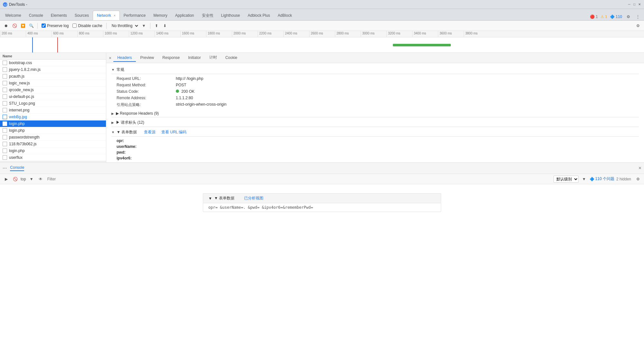  I want to click on stop-button: 🚫, so click(14, 26).